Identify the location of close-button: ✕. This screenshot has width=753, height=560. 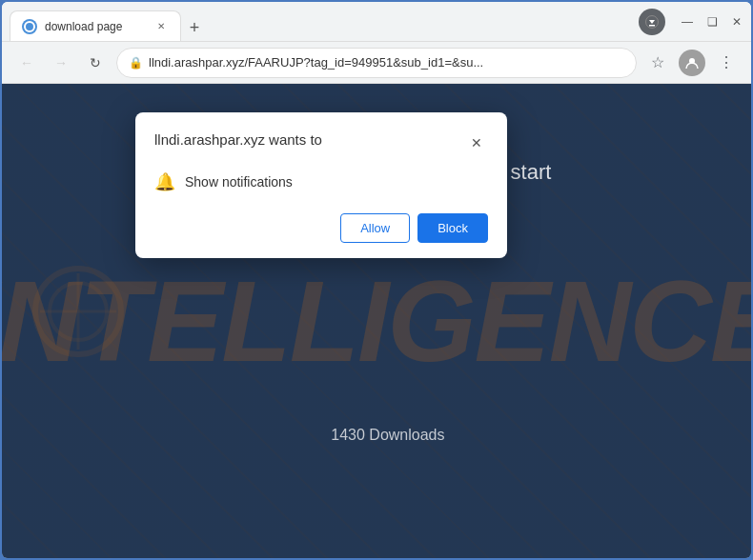
(737, 22).